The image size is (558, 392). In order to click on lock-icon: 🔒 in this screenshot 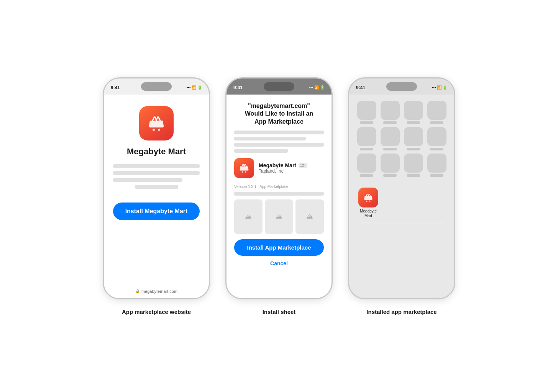, I will do `click(138, 291)`.